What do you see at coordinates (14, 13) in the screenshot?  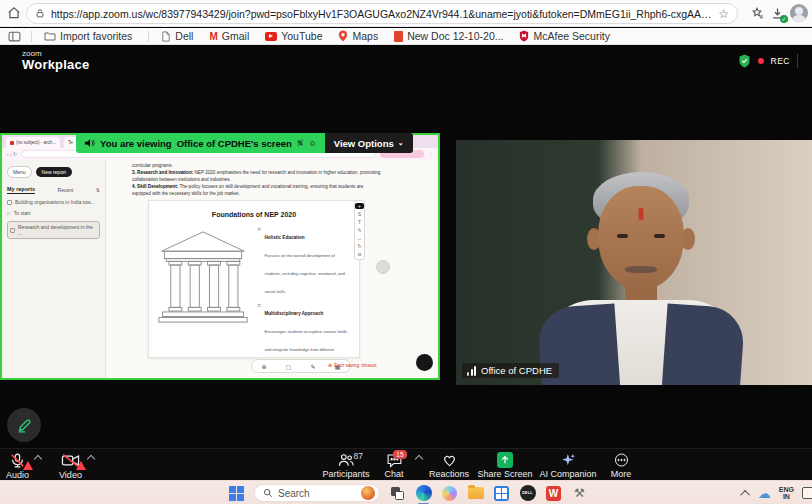 I see `home-icon` at bounding box center [14, 13].